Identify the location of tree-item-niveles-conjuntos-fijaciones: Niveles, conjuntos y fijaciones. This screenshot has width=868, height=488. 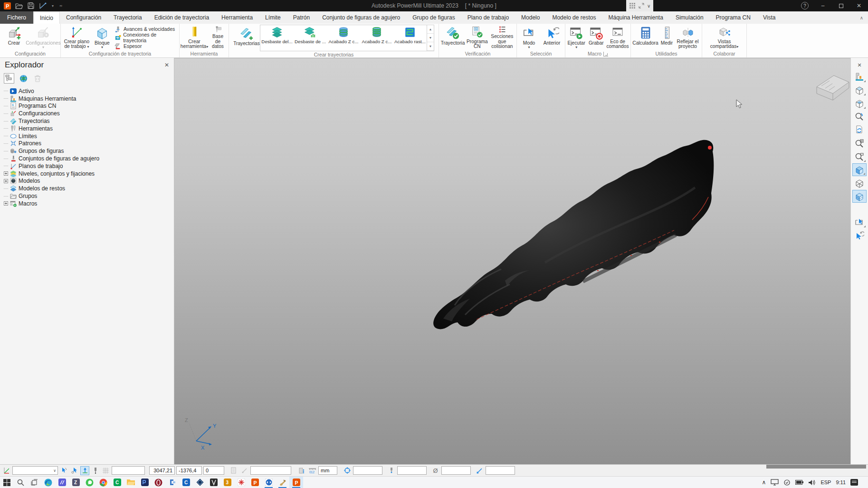
(88, 174).